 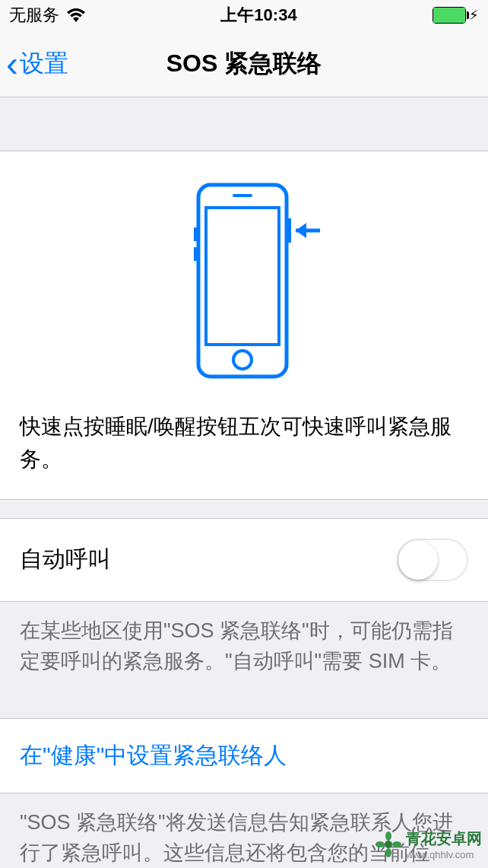 What do you see at coordinates (154, 755) in the screenshot?
I see `health-link-label: 在"健康"中设置紧急联络人` at bounding box center [154, 755].